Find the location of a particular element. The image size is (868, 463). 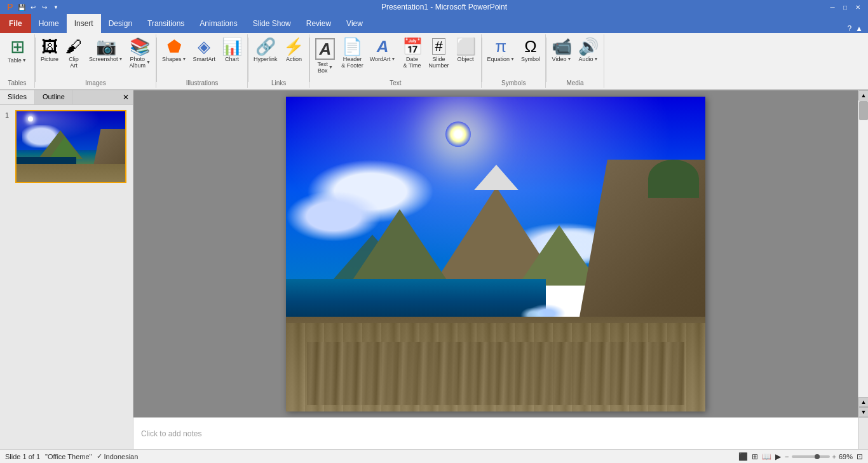

links-buttons: 🔗 Hyperlink ⚡ Action is located at coordinates (279, 61).